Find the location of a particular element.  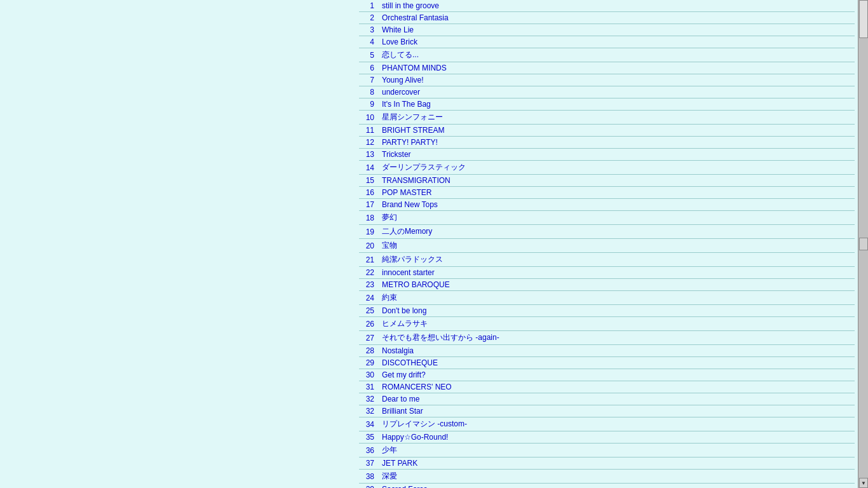

table-row: 3White Lie is located at coordinates (607, 30).